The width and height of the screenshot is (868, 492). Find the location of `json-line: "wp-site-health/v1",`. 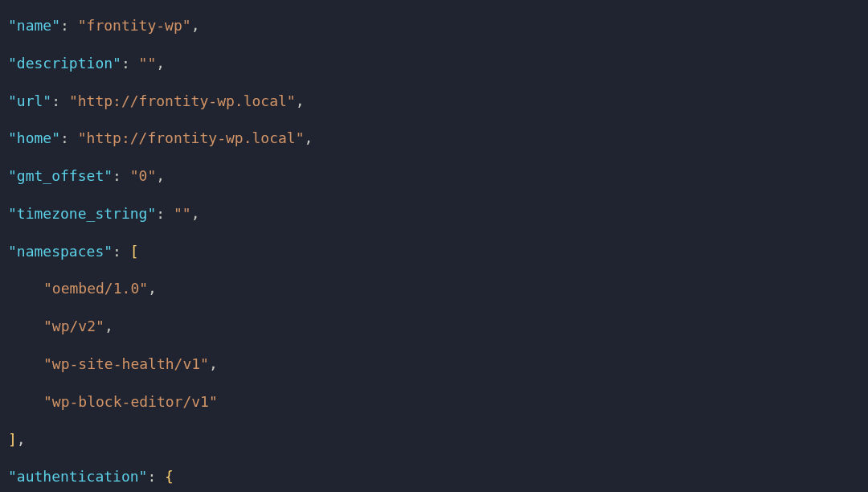

json-line: "wp-site-health/v1", is located at coordinates (434, 363).